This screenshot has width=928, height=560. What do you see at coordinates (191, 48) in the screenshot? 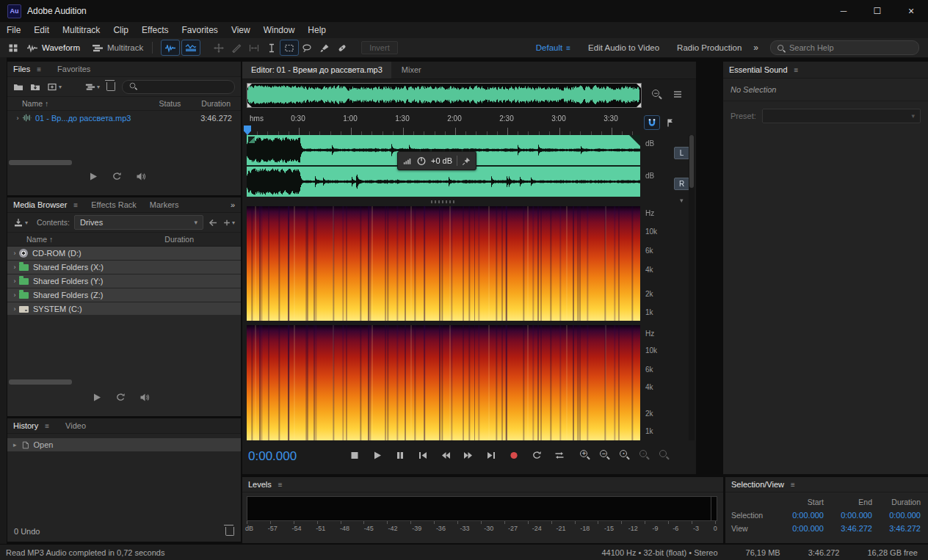
I see `show-spectral-toggle` at bounding box center [191, 48].